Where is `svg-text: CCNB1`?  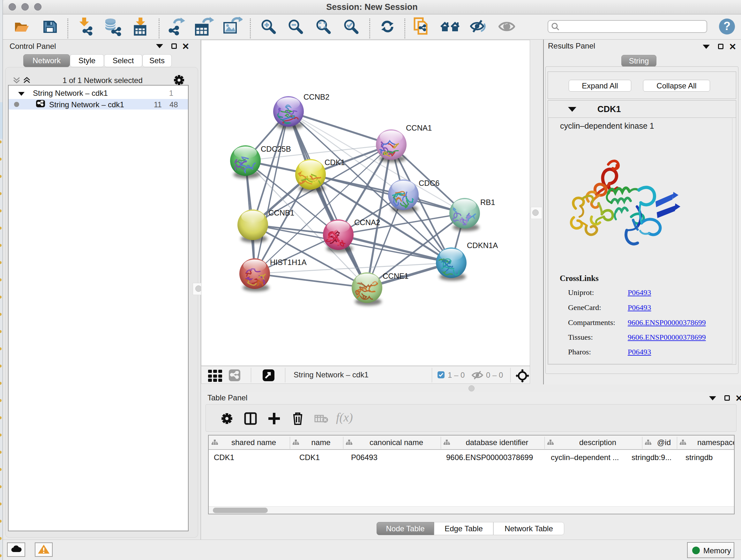 svg-text: CCNB1 is located at coordinates (281, 213).